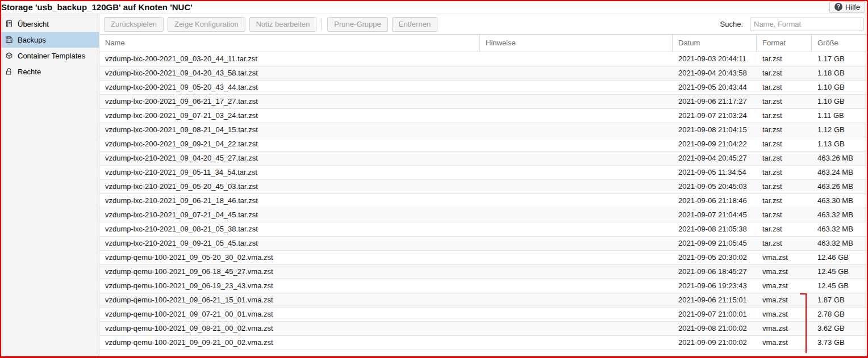 Image resolution: width=868 pixels, height=358 pixels. Describe the element at coordinates (484, 286) in the screenshot. I see `table-row: vzdump-qemu-100-2021_09_06-19_23_43.vma.…` at that location.